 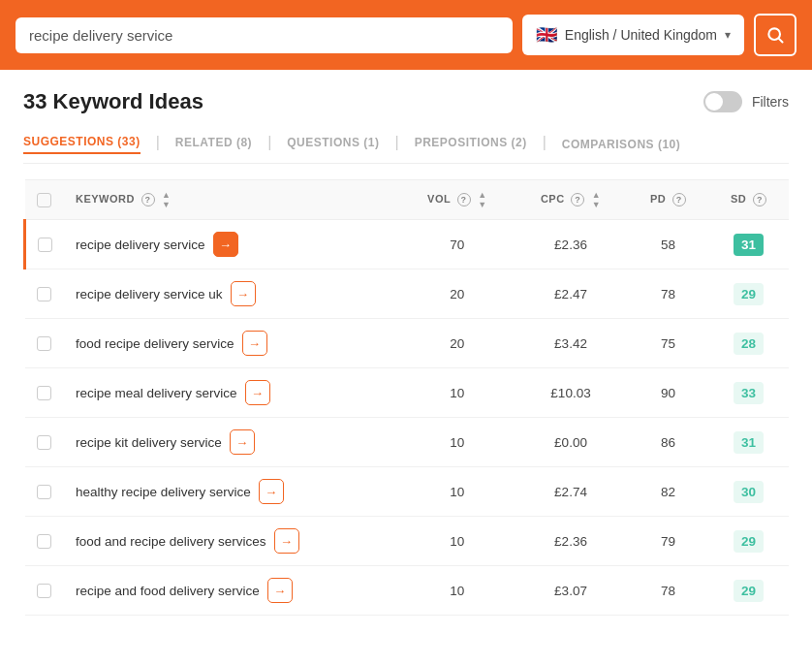 What do you see at coordinates (406, 35) in the screenshot?
I see `search-bar: 🇬🇧 English / United Kingdom ▾` at bounding box center [406, 35].